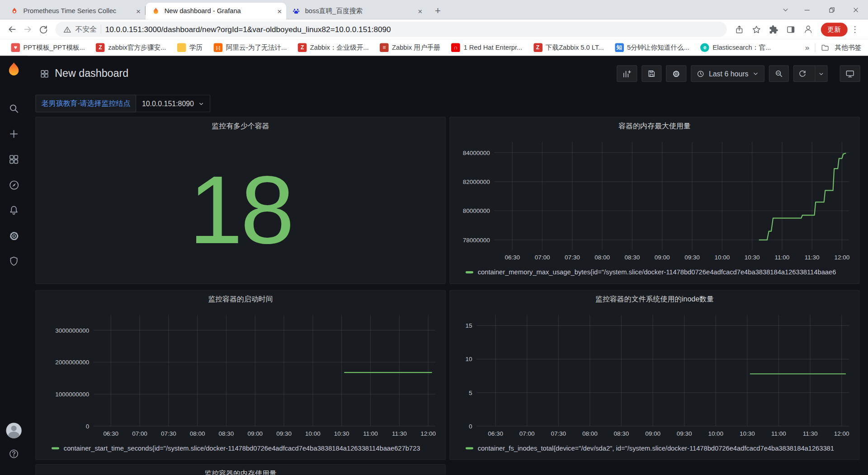 This screenshot has width=868, height=475. What do you see at coordinates (779, 73) in the screenshot?
I see `zoom-out-button` at bounding box center [779, 73].